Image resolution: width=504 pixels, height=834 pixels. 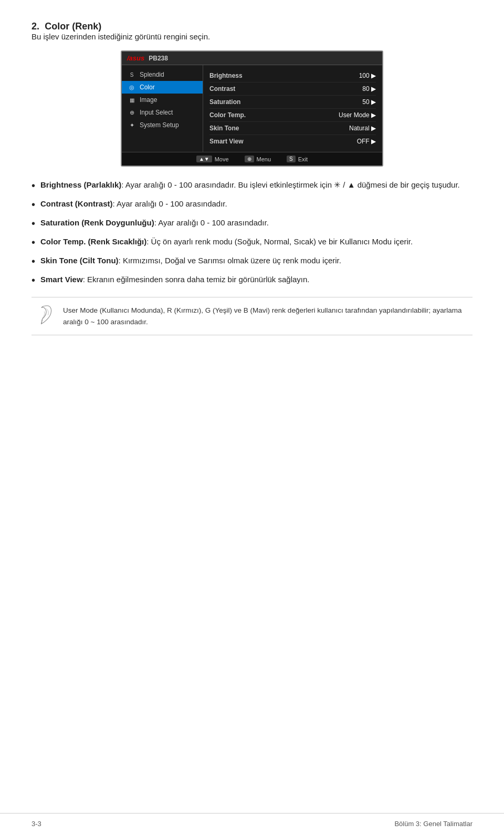 I want to click on menu-label-system-setup: System Setup, so click(x=160, y=125).